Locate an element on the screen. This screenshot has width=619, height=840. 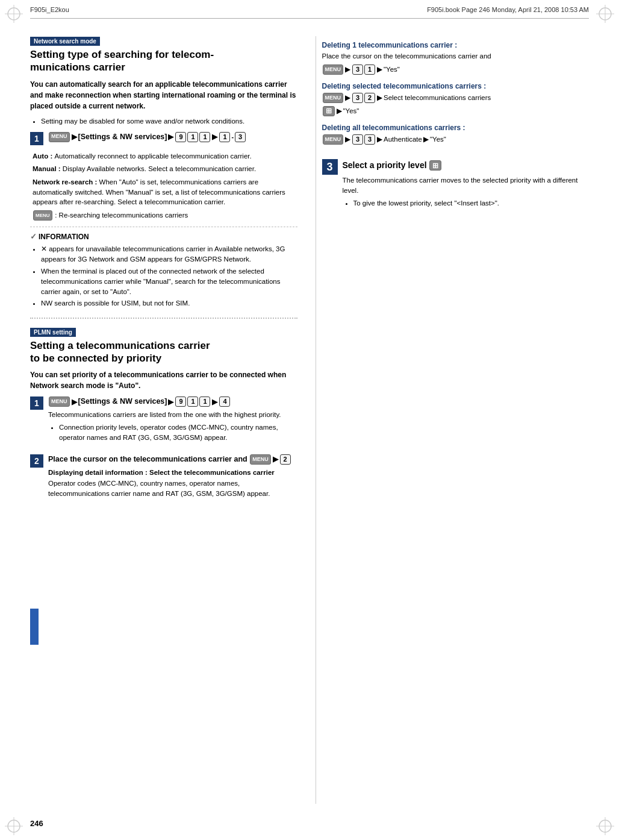
delete-all-key-3b: 3 is located at coordinates (370, 140).